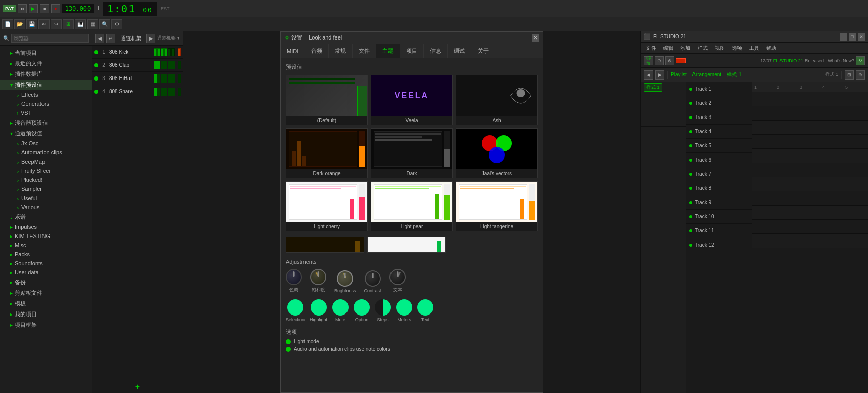 Image resolution: width=868 pixels, height=393 pixels. I want to click on preset-jaai: Jaai's vectors, so click(497, 153).